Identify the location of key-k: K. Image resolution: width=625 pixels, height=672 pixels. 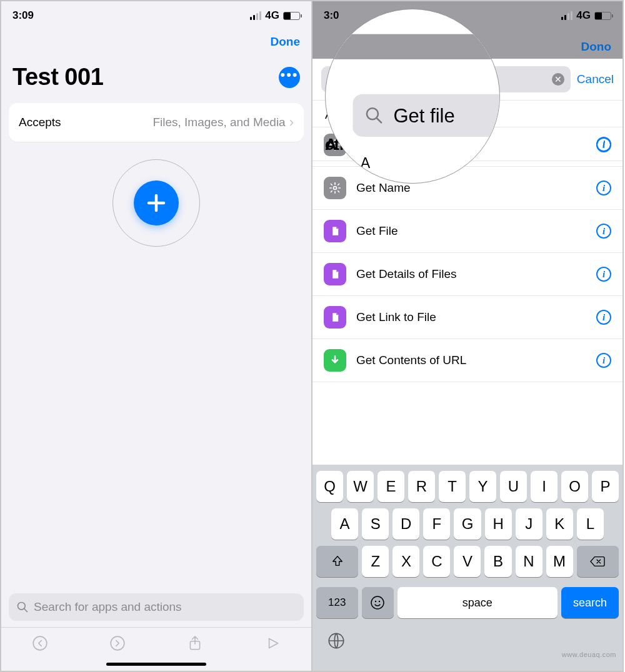
(560, 524).